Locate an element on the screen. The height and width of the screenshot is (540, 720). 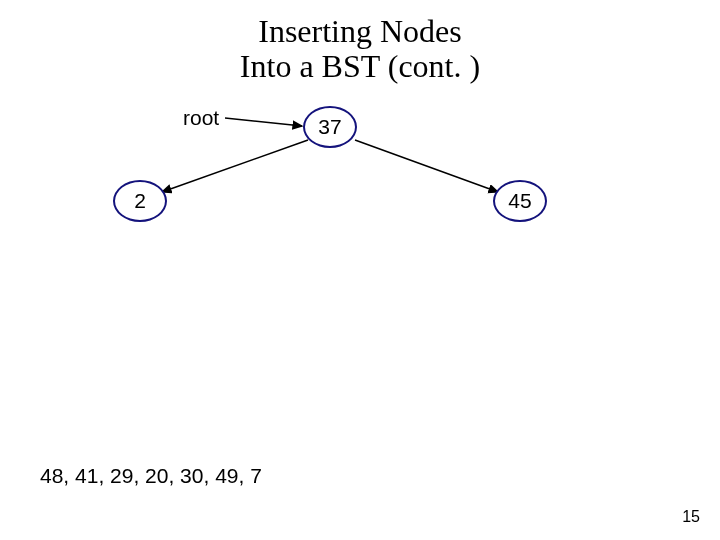
title-line-1: Inserting Nodes is located at coordinates (360, 31).